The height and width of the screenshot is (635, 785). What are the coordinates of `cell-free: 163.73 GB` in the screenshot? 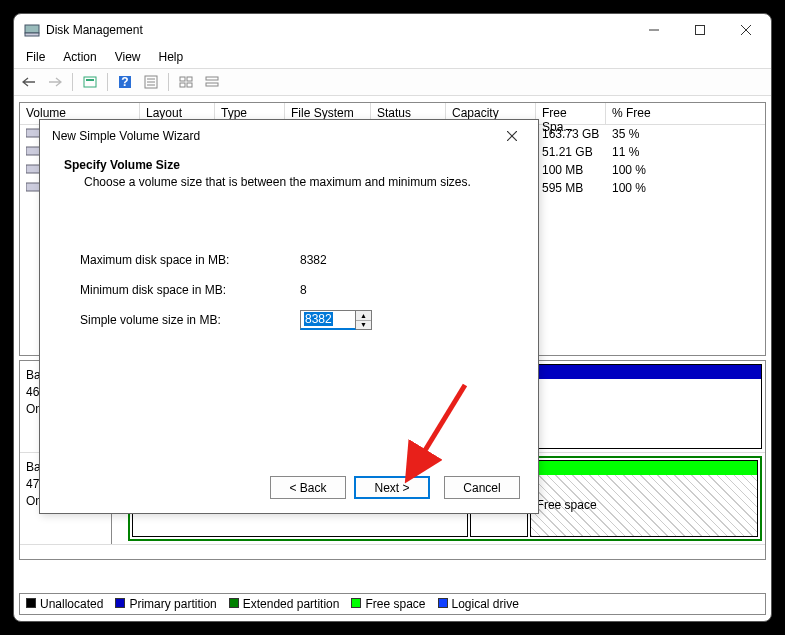 It's located at (571, 134).